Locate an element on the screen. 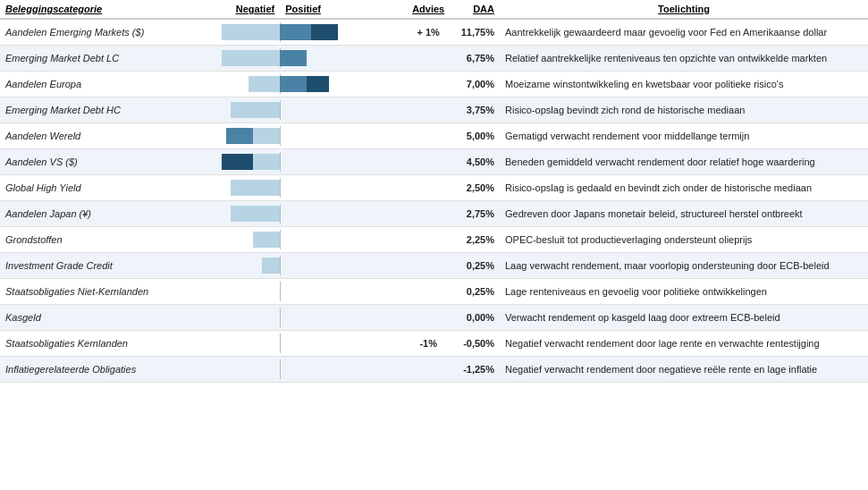 The width and height of the screenshot is (868, 490). cell-category: Aandelen Wereld is located at coordinates (77, 136).